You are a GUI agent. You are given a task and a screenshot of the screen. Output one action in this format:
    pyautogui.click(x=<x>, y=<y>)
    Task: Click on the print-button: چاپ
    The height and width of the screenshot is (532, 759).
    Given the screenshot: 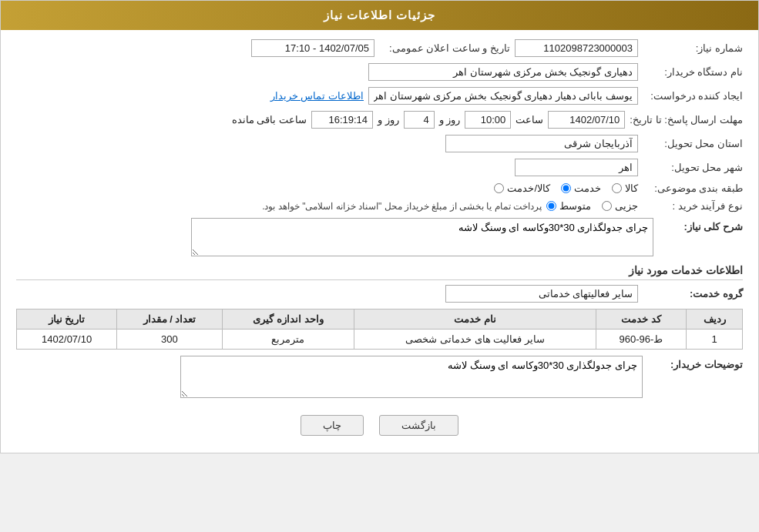 What is the action you would take?
    pyautogui.click(x=332, y=425)
    